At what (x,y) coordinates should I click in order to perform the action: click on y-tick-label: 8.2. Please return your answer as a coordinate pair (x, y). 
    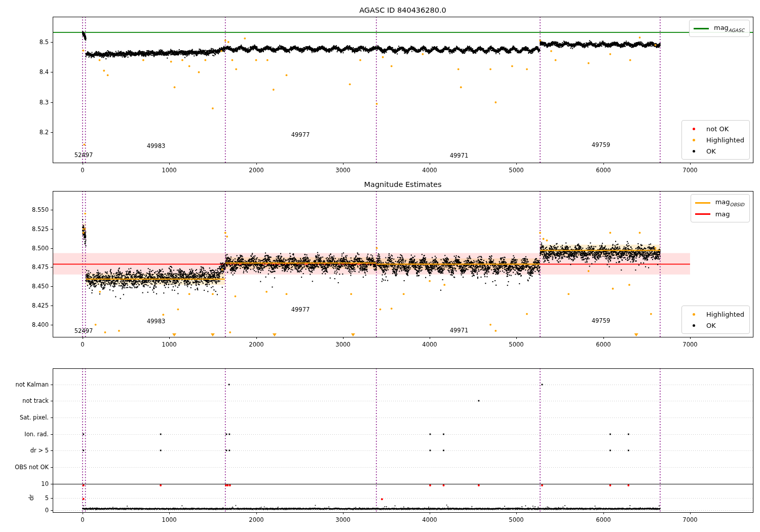
    Looking at the image, I should click on (44, 132).